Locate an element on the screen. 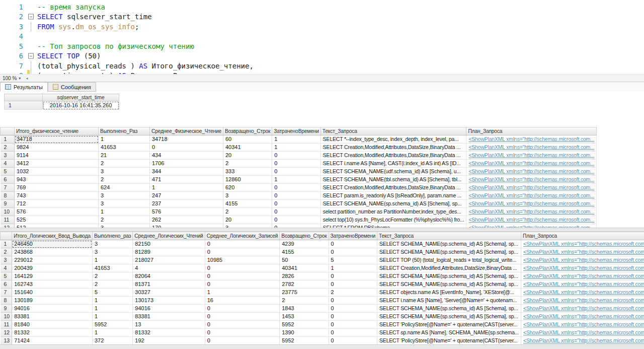  value-cell: 9114 is located at coordinates (56, 156).